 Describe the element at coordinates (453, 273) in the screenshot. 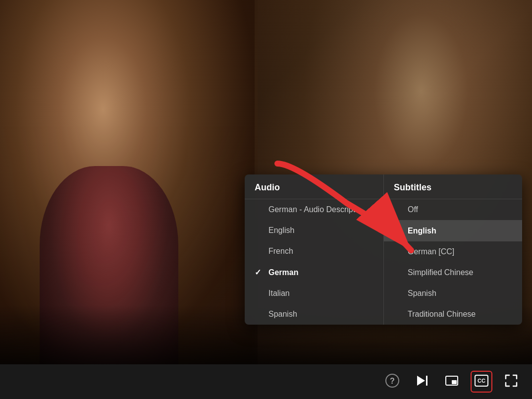

I see `subtitle-item-3: Simplified Chinese` at that location.